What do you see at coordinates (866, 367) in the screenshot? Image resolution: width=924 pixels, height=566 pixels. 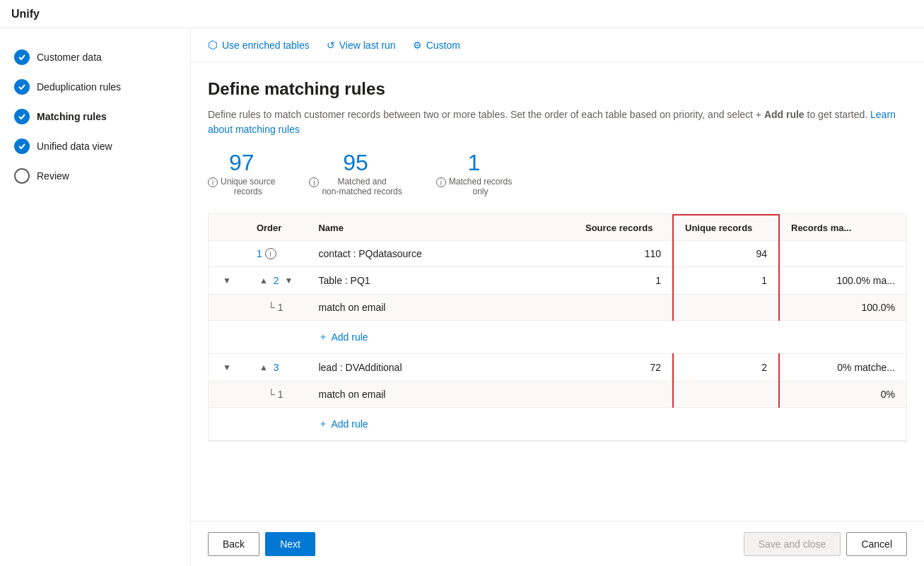 I see `records-matched-3: 0% matche...` at bounding box center [866, 367].